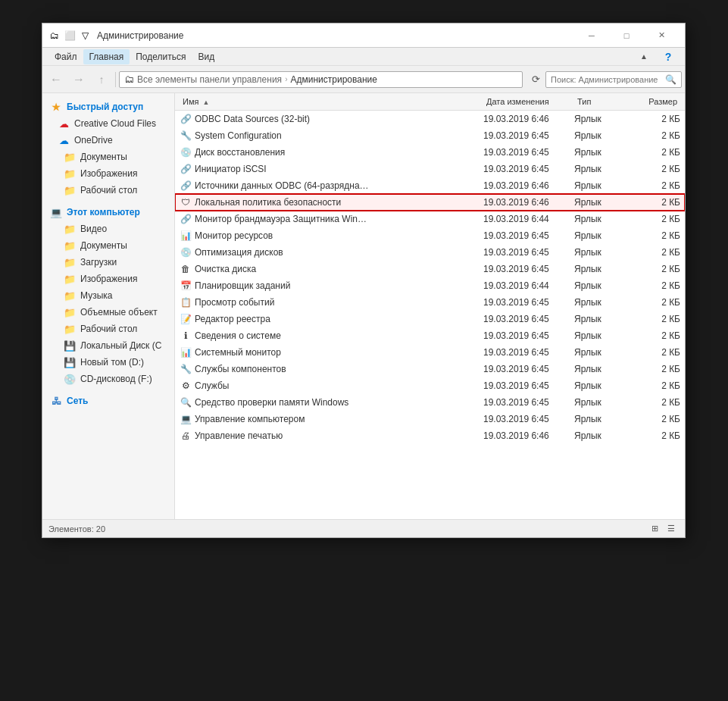 The width and height of the screenshot is (728, 701). Describe the element at coordinates (70, 190) in the screenshot. I see `desktop-folder-icon: 📁` at that location.